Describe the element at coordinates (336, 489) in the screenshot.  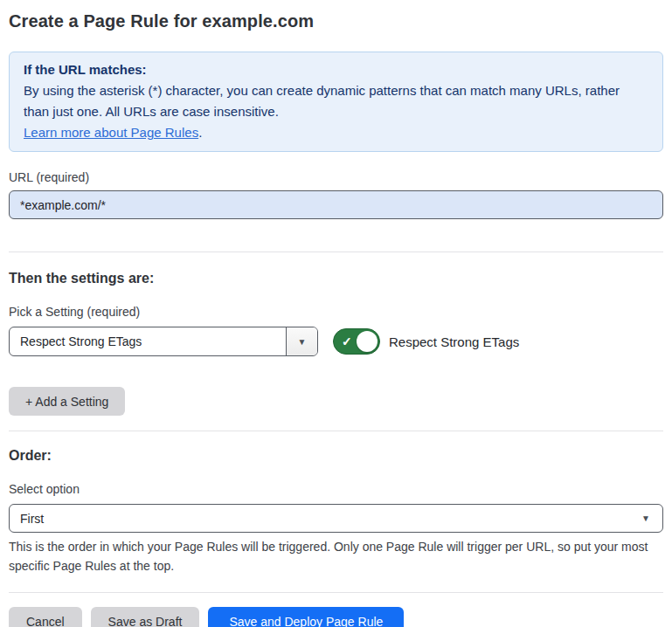
I see `order-select-label: Select option` at that location.